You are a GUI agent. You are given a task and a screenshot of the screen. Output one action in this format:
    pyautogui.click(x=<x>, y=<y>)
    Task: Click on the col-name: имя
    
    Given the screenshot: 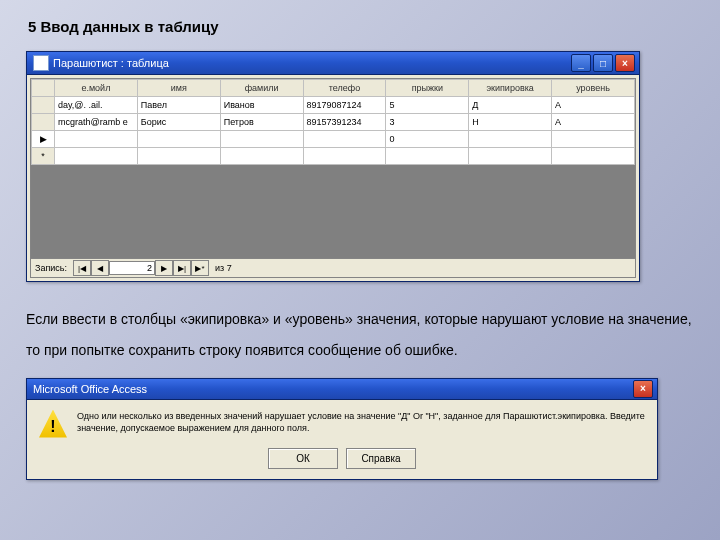 What is the action you would take?
    pyautogui.click(x=178, y=88)
    